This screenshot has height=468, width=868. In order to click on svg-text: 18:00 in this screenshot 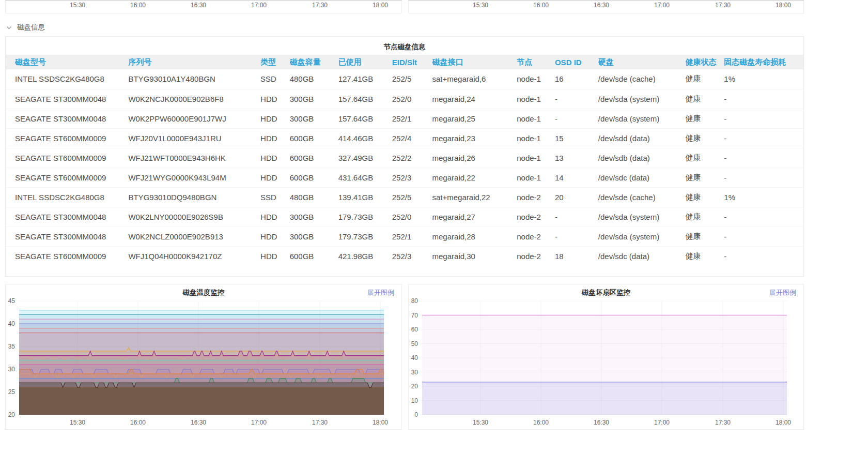, I will do `click(783, 422)`.